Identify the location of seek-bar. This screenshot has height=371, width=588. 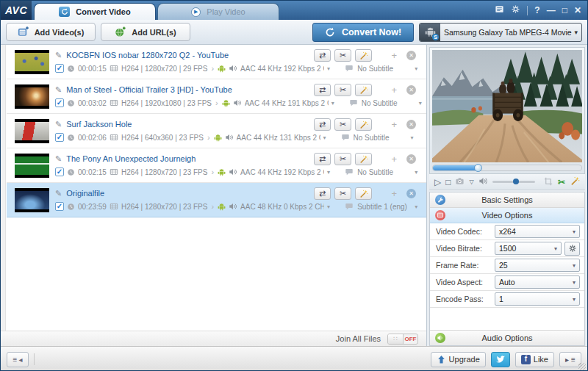
(507, 168).